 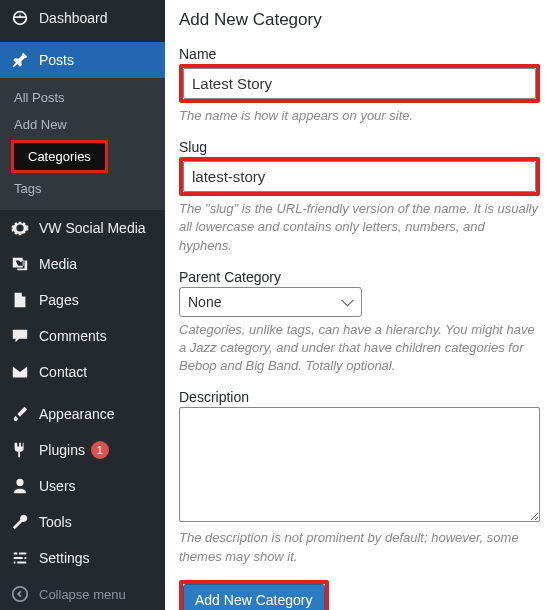 I want to click on submenu-add-new: Add New, so click(x=40, y=124).